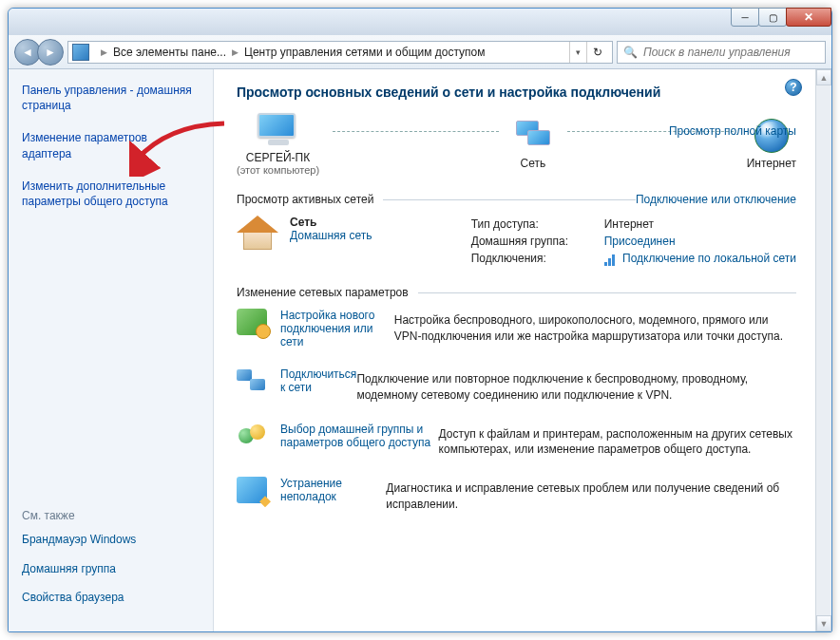  What do you see at coordinates (732, 52) in the screenshot?
I see `search-input` at bounding box center [732, 52].